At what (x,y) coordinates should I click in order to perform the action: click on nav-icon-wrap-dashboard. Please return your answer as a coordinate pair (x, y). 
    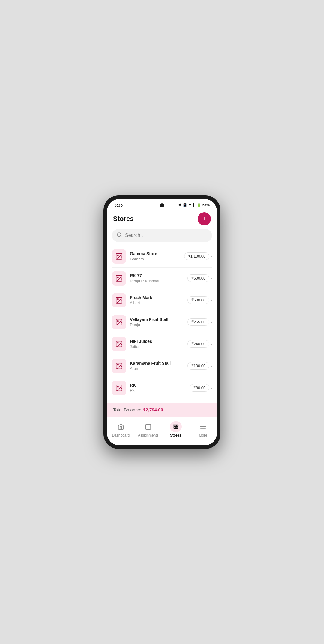
    Looking at the image, I should click on (121, 427).